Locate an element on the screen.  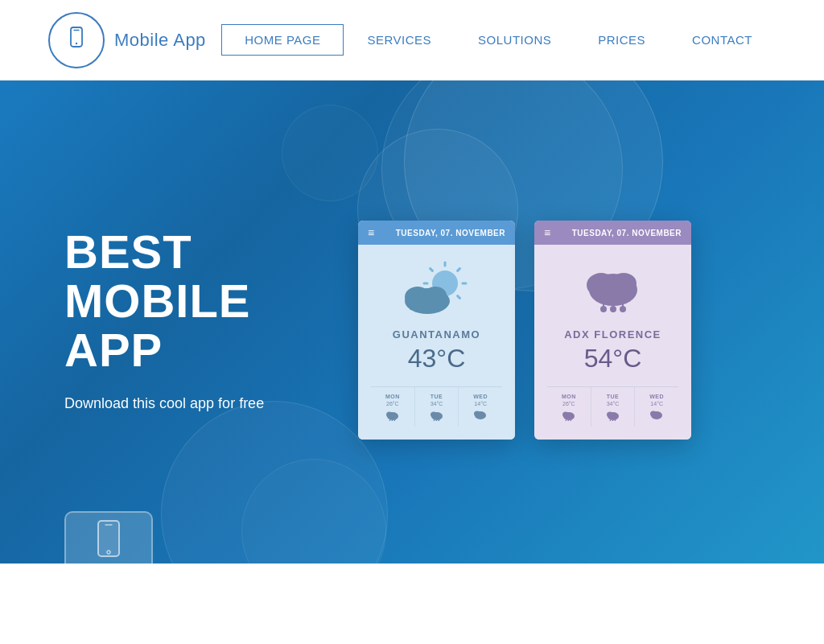
bottom-phone-mockup is located at coordinates (109, 538).